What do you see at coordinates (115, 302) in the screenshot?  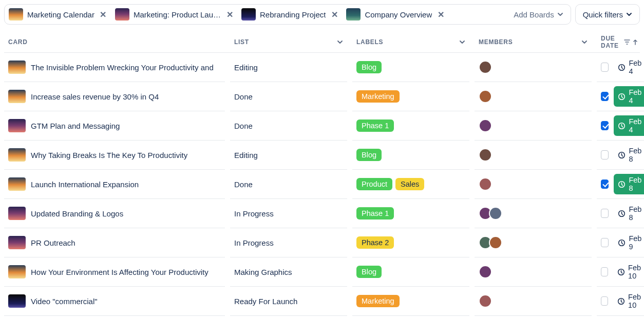 I see `card-cell: Video "commercial"` at bounding box center [115, 302].